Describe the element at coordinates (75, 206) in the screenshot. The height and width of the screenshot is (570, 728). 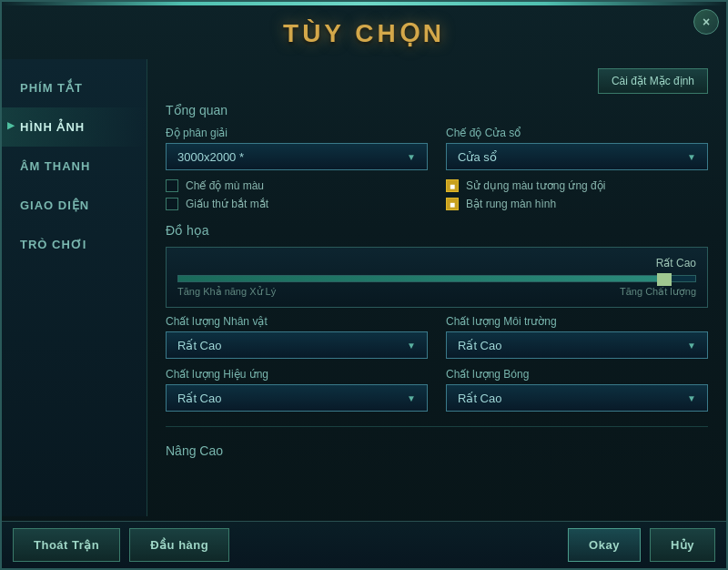
I see `sidebar-item-giao-dien: GIAO DIỆN` at that location.